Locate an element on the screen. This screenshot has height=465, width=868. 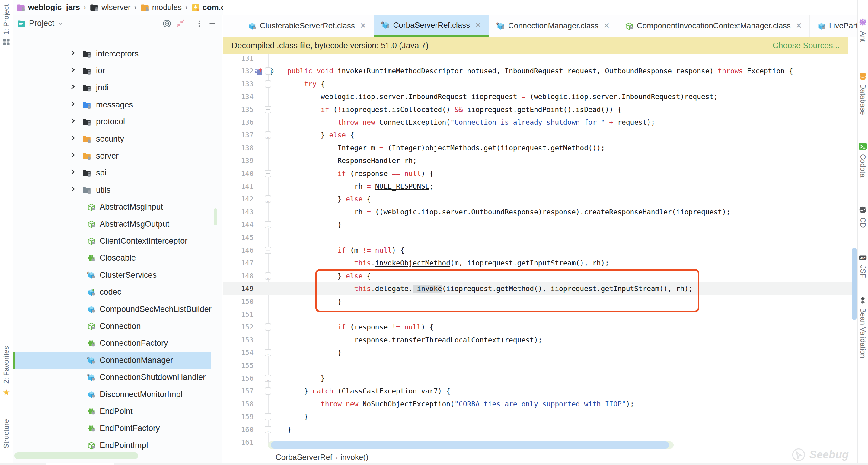
code-line-149: 149 this.delegate._invoke(iioprequest.ge… is located at coordinates (540, 289).